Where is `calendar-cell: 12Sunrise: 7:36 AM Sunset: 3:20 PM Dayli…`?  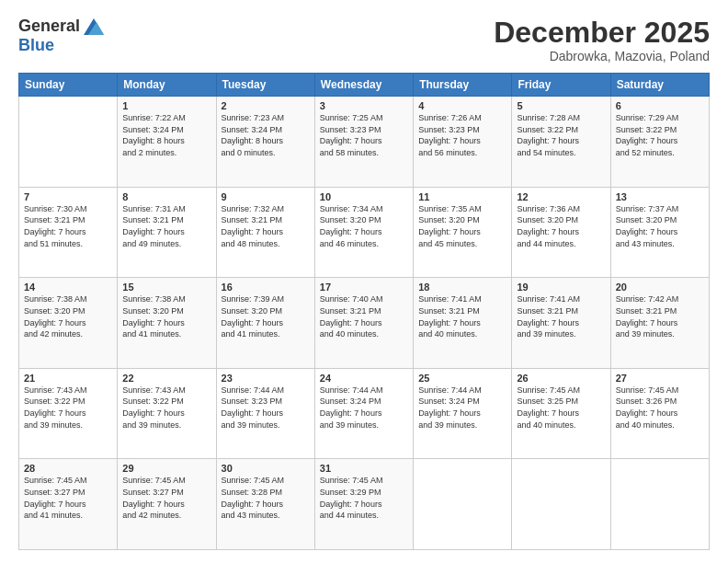
calendar-cell: 12Sunrise: 7:36 AM Sunset: 3:20 PM Dayli… is located at coordinates (561, 232).